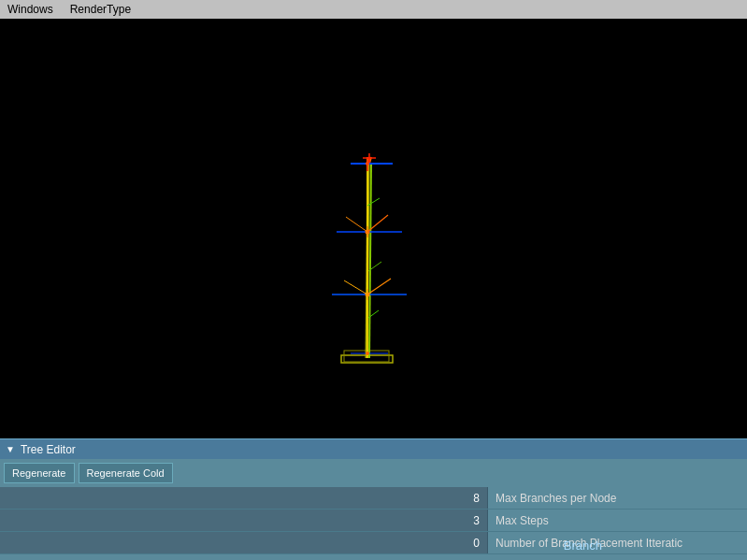  I want to click on menu-bar: Windows RenderType, so click(374, 9).